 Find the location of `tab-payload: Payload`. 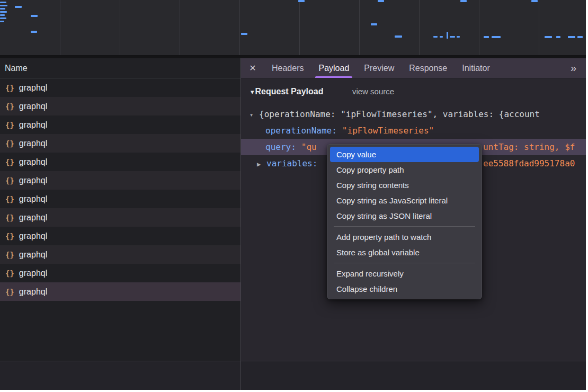

tab-payload: Payload is located at coordinates (334, 68).